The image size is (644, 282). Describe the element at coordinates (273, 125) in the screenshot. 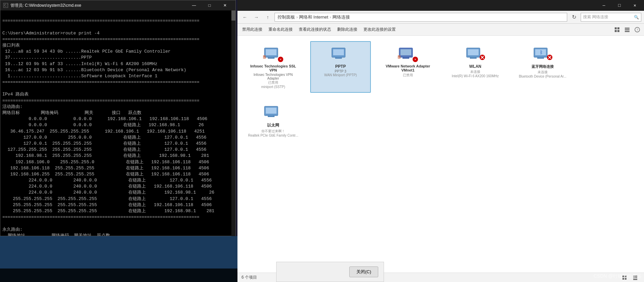

I see `adapter-name-ethernet: 以太网` at that location.